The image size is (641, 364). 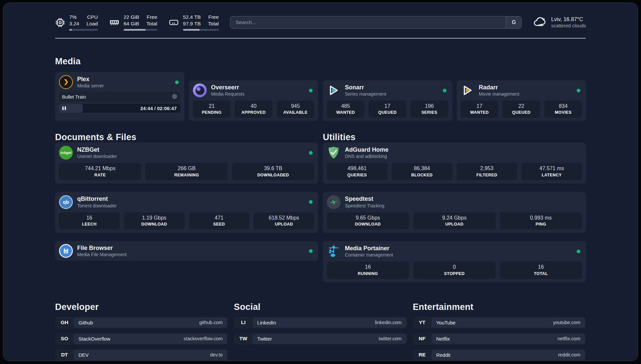 I want to click on search-input, so click(x=368, y=22).